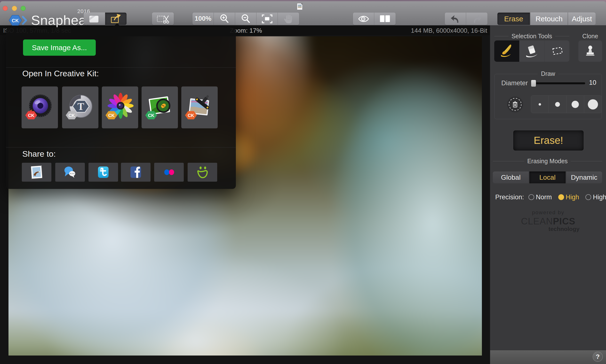  I want to click on brand-bold: PICS, so click(564, 221).